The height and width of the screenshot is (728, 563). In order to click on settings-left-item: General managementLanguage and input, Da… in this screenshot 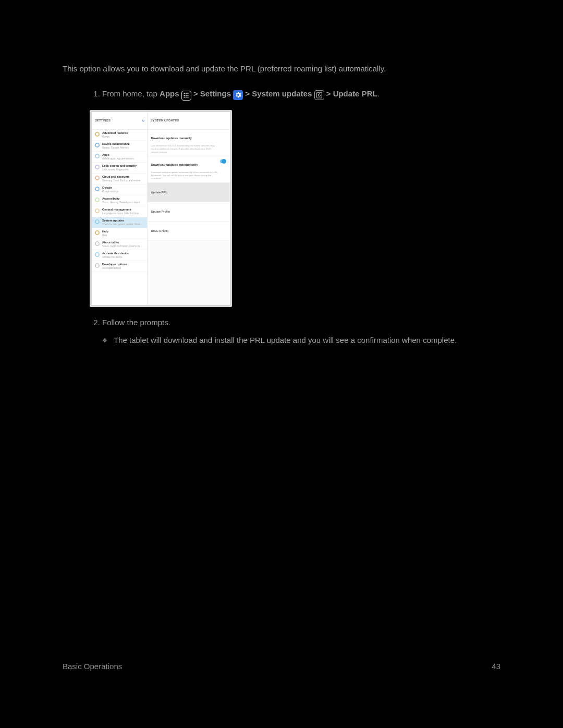, I will do `click(119, 212)`.